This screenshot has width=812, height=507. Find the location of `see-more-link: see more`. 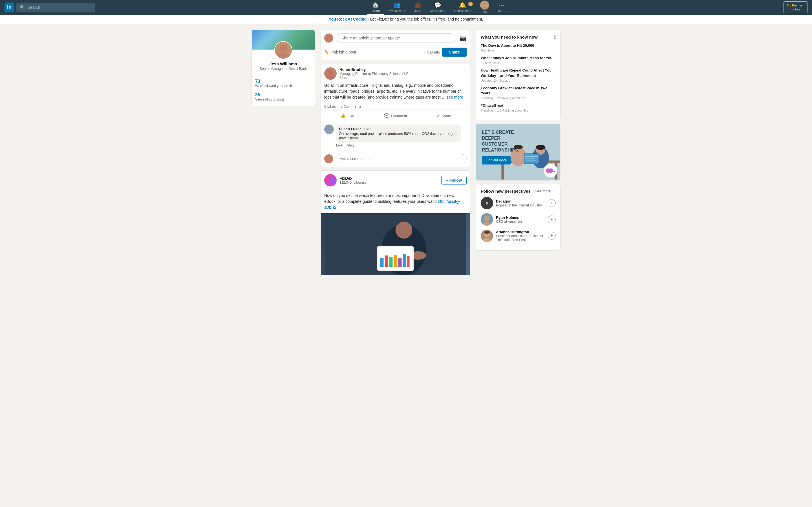

see-more-link: see more is located at coordinates (455, 97).